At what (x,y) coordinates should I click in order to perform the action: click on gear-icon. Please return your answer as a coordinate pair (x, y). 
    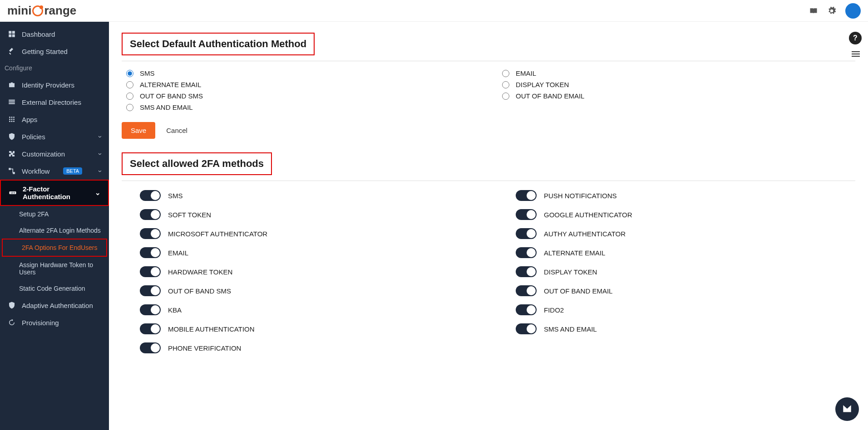
    Looking at the image, I should click on (832, 11).